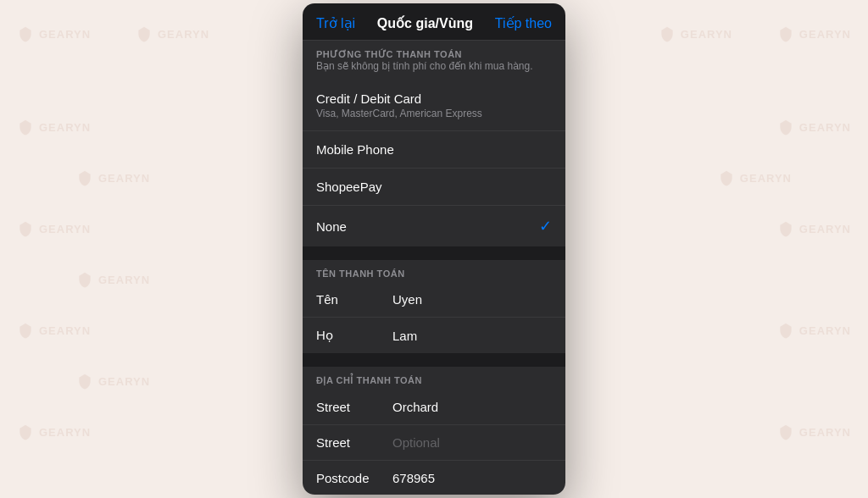  Describe the element at coordinates (434, 150) in the screenshot. I see `payment-option-mobile-phone: Mobile Phone` at that location.